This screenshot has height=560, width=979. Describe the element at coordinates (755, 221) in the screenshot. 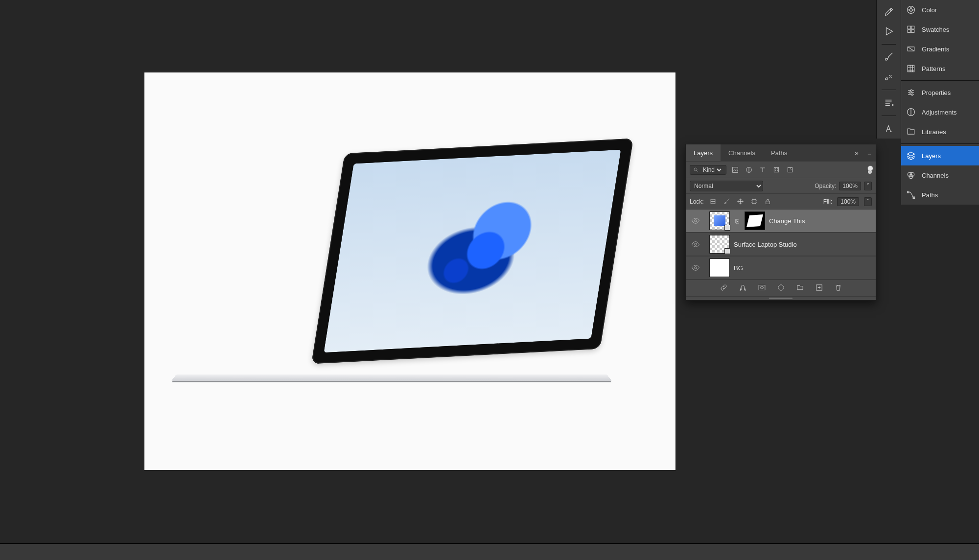

I see `layer-mask-thumbnail` at that location.